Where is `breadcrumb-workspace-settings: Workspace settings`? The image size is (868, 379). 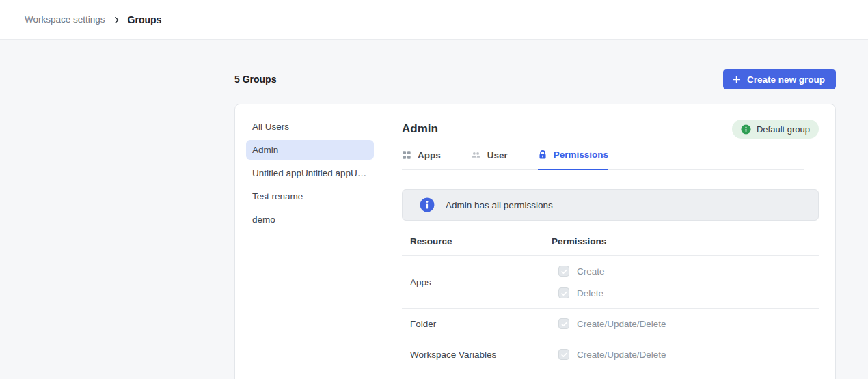
breadcrumb-workspace-settings: Workspace settings is located at coordinates (65, 19).